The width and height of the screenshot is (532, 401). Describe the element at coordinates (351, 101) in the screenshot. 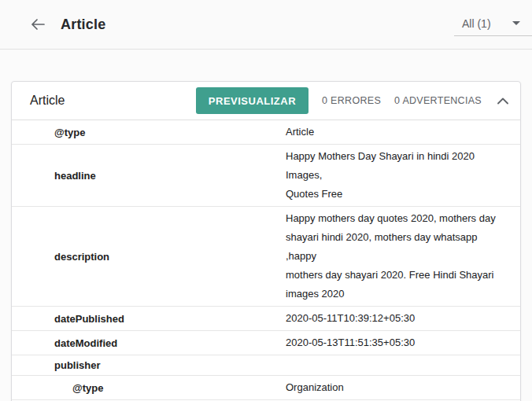

I see `errors-count: 0 ERRORES` at that location.